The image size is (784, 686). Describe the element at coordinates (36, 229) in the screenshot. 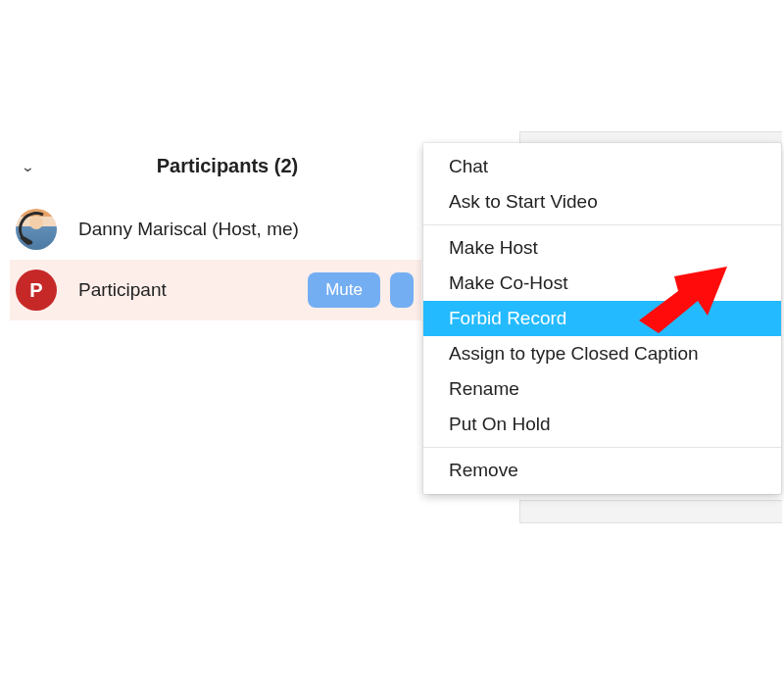

I see `headset-icon` at that location.